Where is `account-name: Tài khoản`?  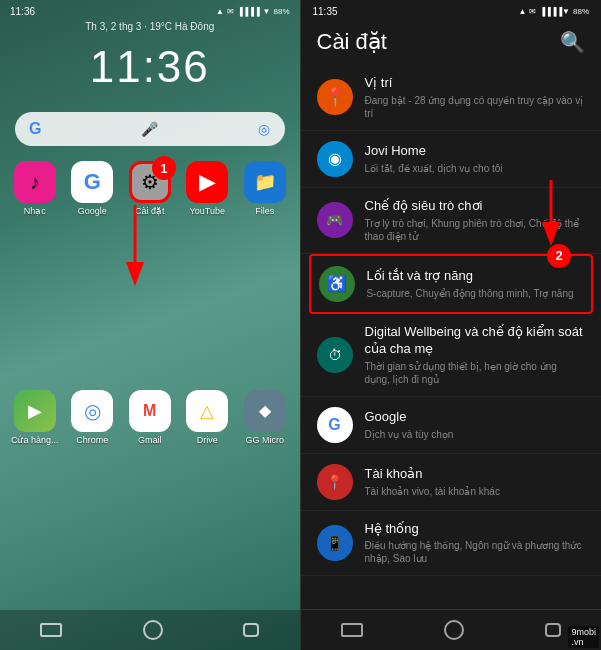
account-name: Tài khoản is located at coordinates (476, 474).